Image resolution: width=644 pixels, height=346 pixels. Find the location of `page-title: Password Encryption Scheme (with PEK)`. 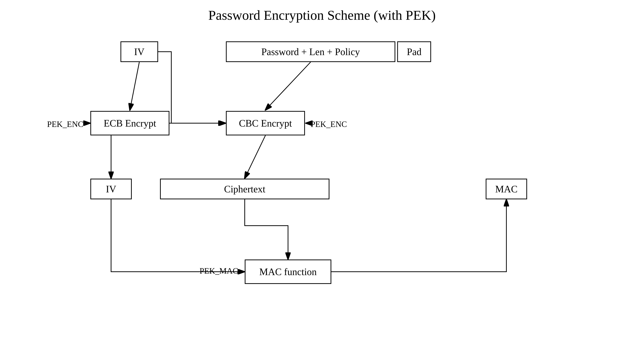

page-title: Password Encryption Scheme (with PEK) is located at coordinates (322, 15).